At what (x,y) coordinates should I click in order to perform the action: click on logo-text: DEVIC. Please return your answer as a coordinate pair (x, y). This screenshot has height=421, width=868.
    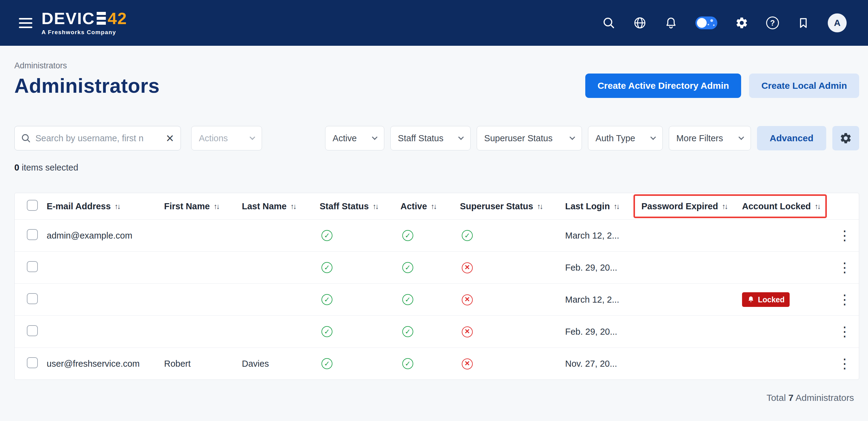
    Looking at the image, I should click on (68, 18).